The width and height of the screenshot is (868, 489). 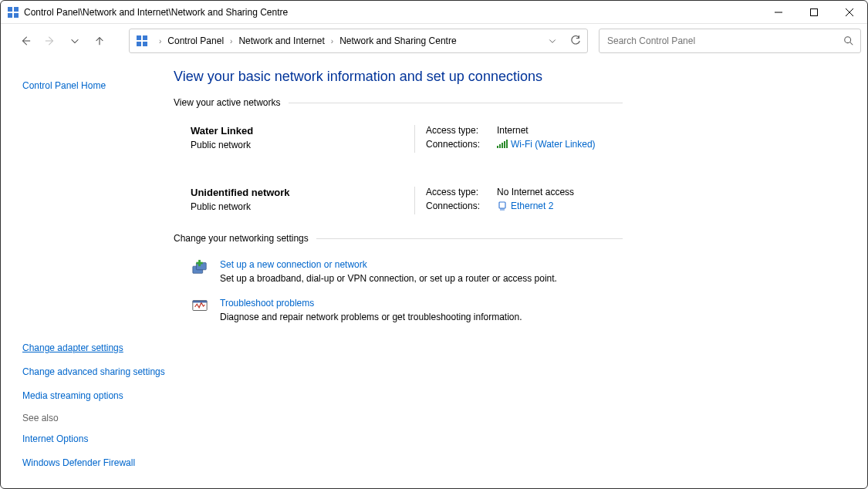 I want to click on connection-link: Ethernet 2, so click(x=532, y=206).